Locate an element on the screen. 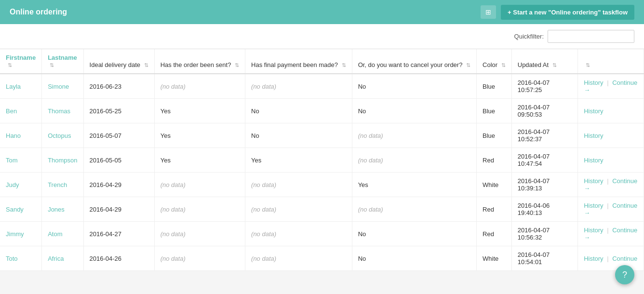  color-cell: White is located at coordinates (495, 258).